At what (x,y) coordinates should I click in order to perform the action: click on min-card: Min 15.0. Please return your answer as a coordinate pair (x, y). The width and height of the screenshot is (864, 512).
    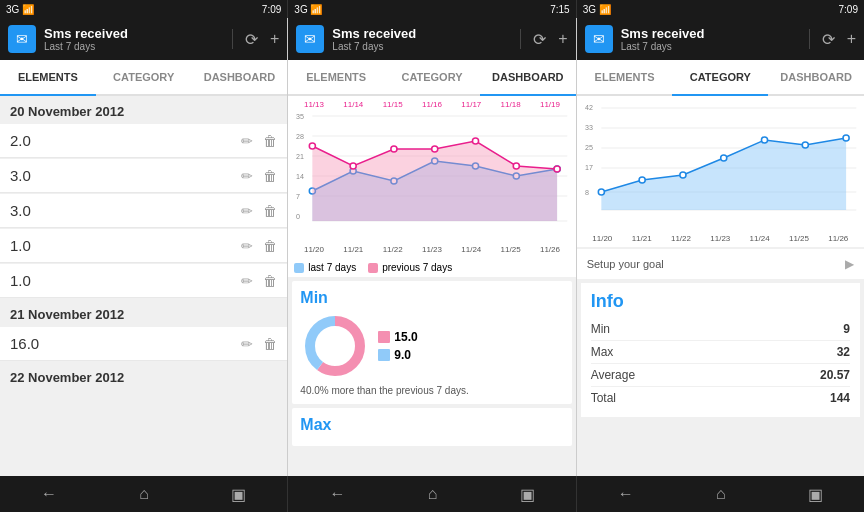
    Looking at the image, I should click on (432, 342).